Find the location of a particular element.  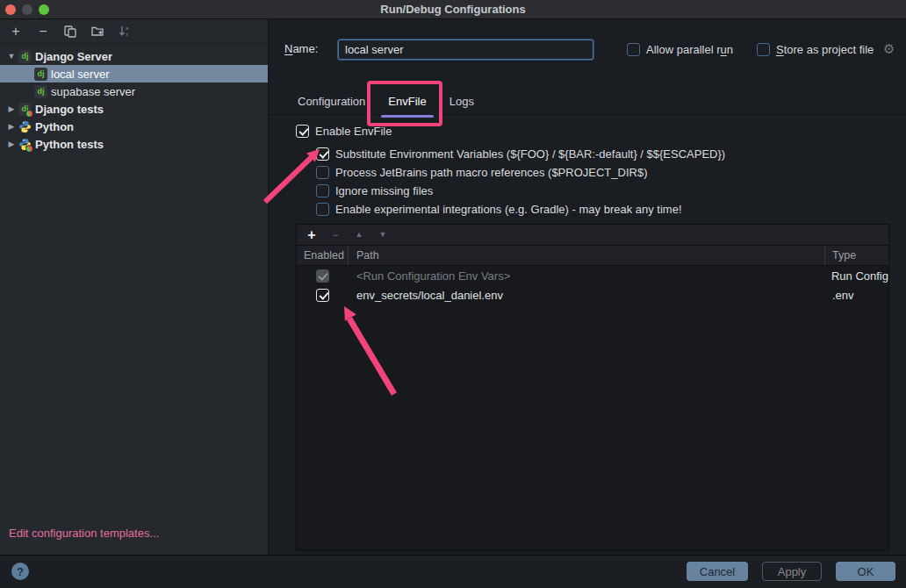

tree-item-local-server: dj local server is located at coordinates (133, 74).